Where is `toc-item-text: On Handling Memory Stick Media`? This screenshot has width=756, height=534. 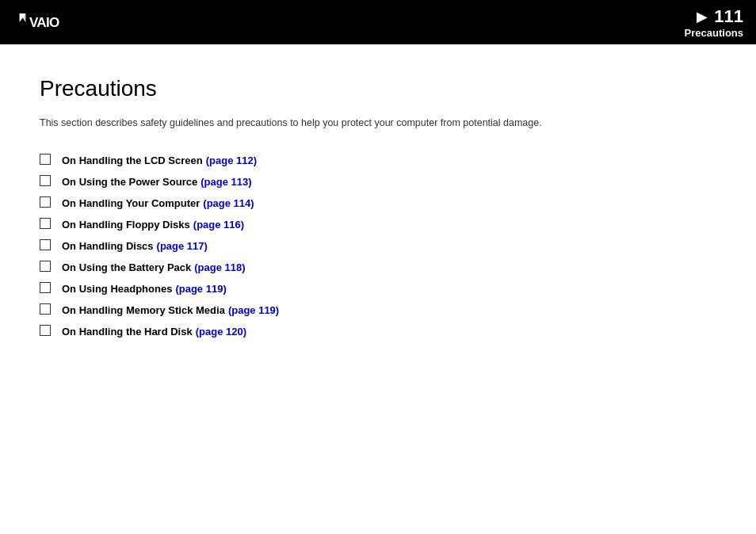 toc-item-text: On Handling Memory Stick Media is located at coordinates (143, 311).